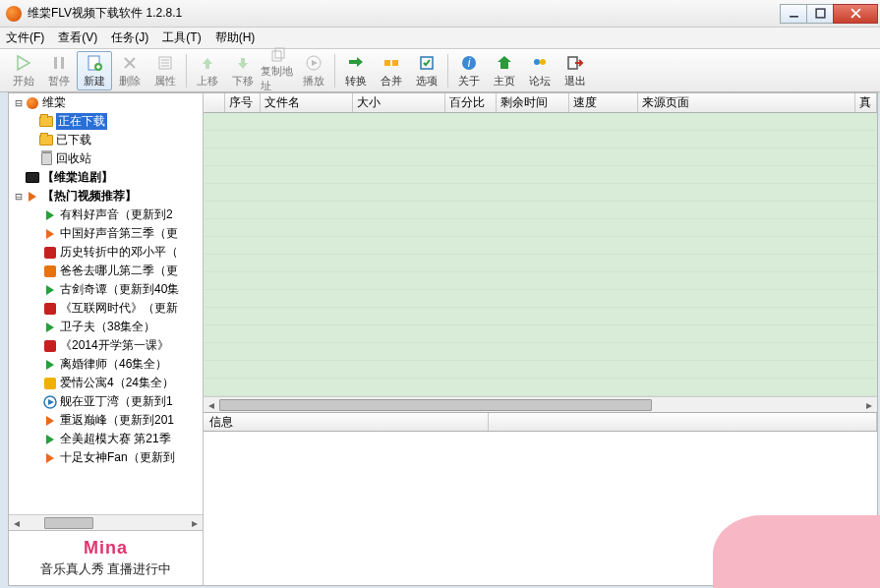 The image size is (880, 588). Describe the element at coordinates (399, 102) in the screenshot. I see `col-size: 大小` at that location.